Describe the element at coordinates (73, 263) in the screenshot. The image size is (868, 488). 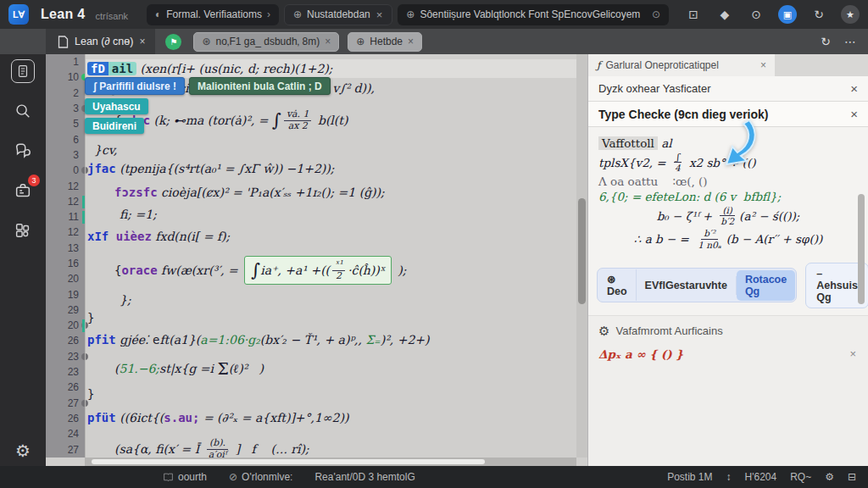
I see `line-number: 16` at that location.